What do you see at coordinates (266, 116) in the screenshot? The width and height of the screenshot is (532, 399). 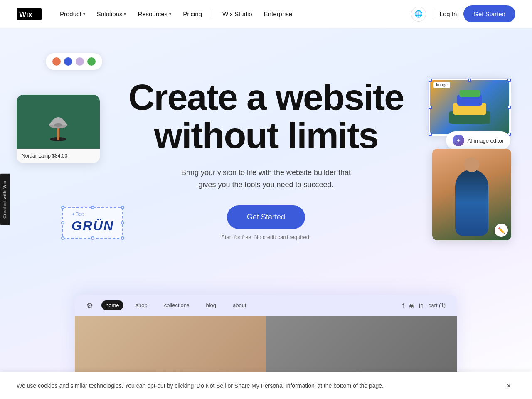 I see `hero-title: Create a website without limits` at bounding box center [266, 116].